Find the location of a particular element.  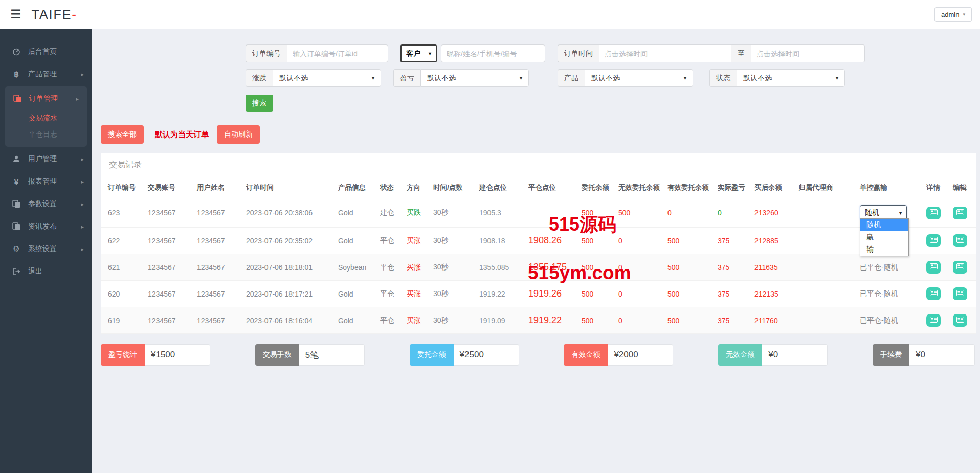

sidebar-item-label: 报表管理 is located at coordinates (42, 182).